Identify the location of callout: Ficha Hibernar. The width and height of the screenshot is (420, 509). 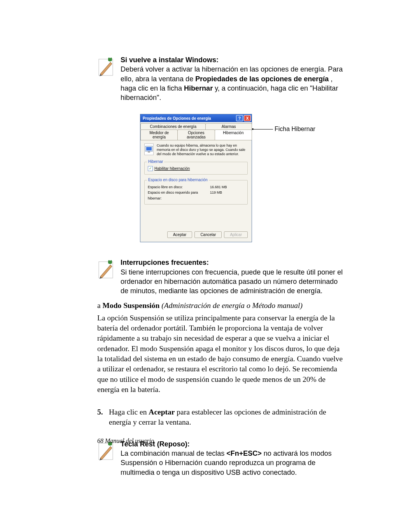
(284, 129).